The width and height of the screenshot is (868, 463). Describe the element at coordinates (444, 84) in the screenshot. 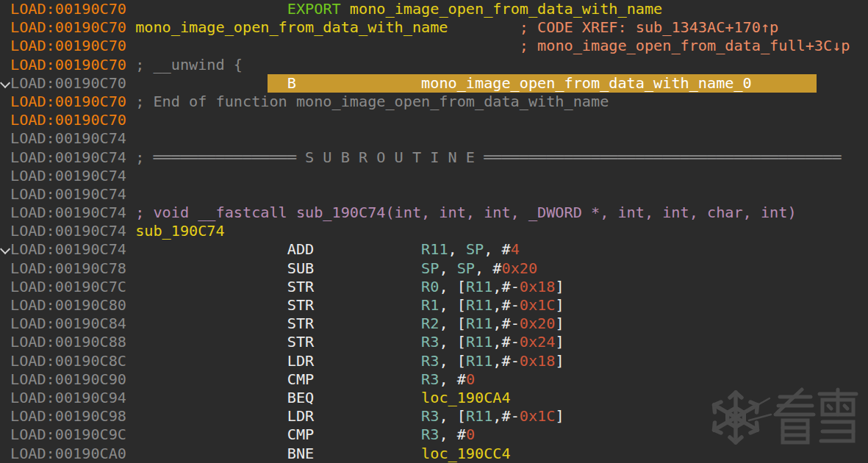

I see `line-content: B mono_image_open_from_data_with_name_0` at that location.